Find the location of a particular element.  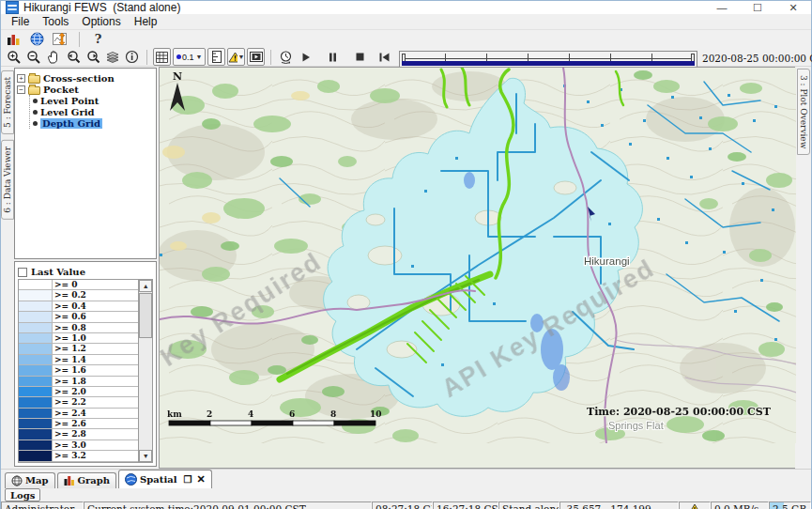

last-value-row: Last Value is located at coordinates (85, 272).